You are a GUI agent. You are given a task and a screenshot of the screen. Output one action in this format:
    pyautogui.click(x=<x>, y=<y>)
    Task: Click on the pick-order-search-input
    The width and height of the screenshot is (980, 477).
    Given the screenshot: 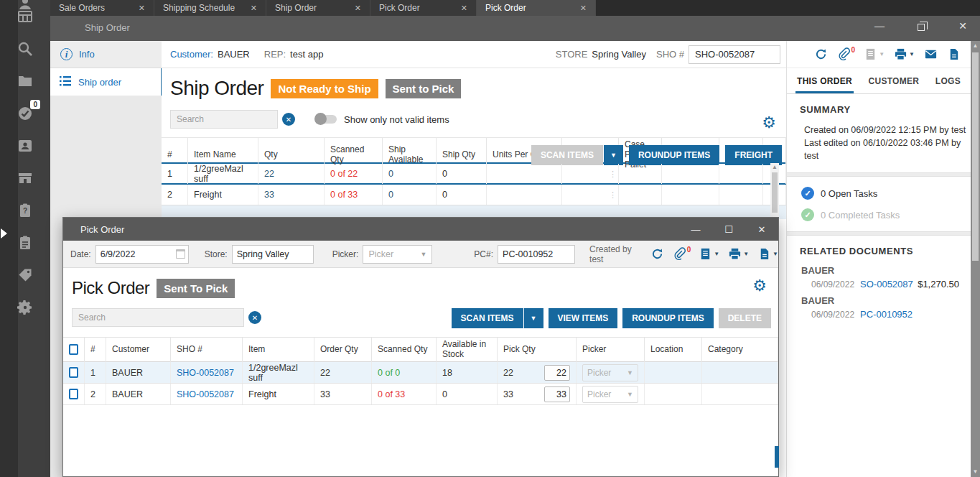 What is the action you would take?
    pyautogui.click(x=158, y=318)
    